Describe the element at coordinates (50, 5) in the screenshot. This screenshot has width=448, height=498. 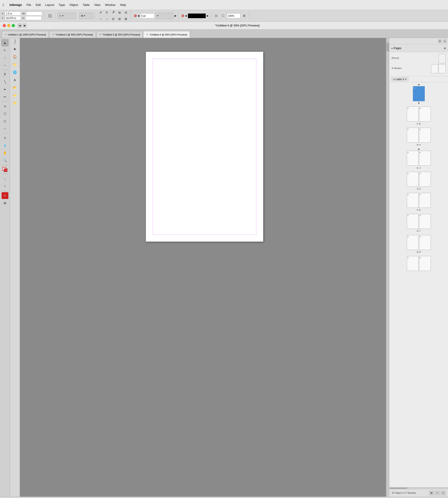
I see `menu-layout: Layout` at that location.